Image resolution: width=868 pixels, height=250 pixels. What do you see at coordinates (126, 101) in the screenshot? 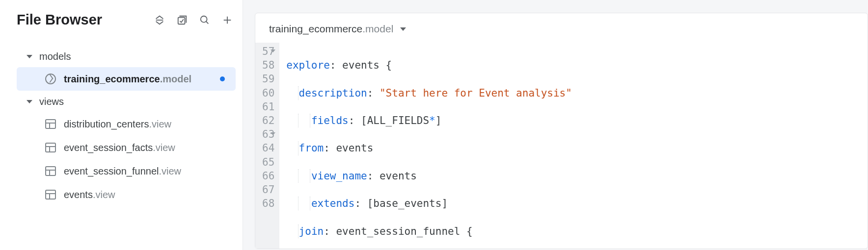
I see `folder-views: views` at bounding box center [126, 101].